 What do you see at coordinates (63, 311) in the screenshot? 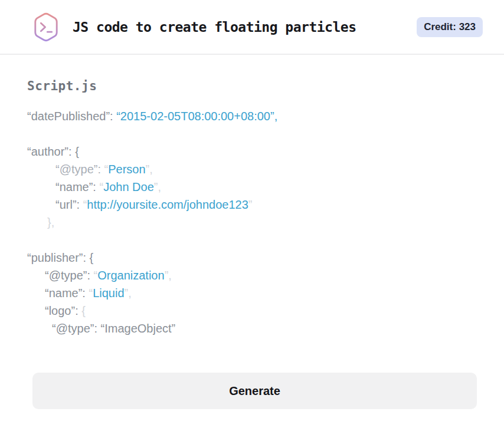
I see `code-segment-key: “logo”:` at bounding box center [63, 311].